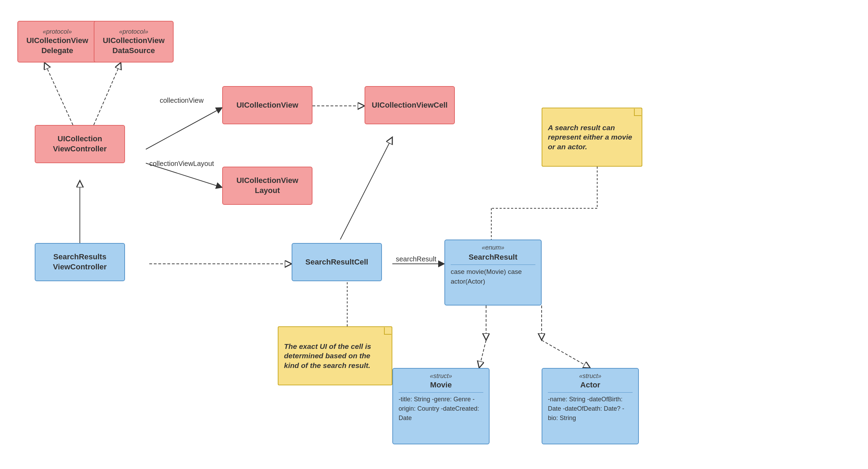 This screenshot has height=469, width=868. I want to click on node-uicollectionview: UICollectionView, so click(267, 105).